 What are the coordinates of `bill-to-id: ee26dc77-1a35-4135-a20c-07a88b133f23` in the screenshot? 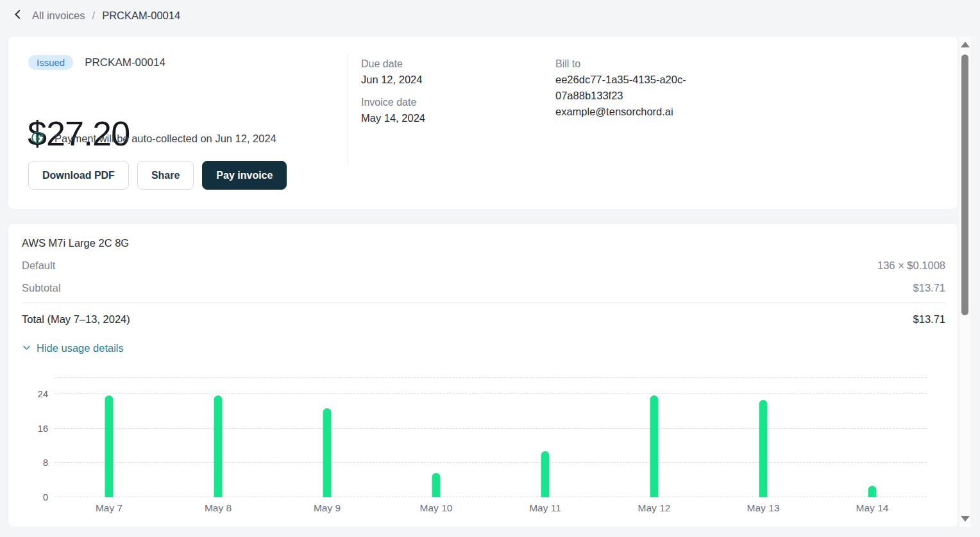 It's located at (635, 88).